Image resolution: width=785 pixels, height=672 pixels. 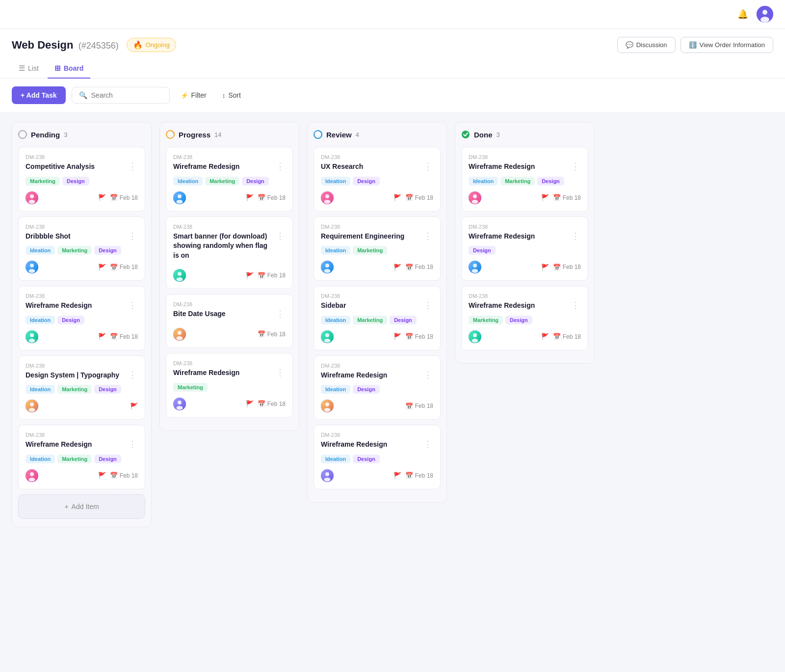 What do you see at coordinates (230, 334) in the screenshot?
I see `card-footer: 📅Feb 18` at bounding box center [230, 334].